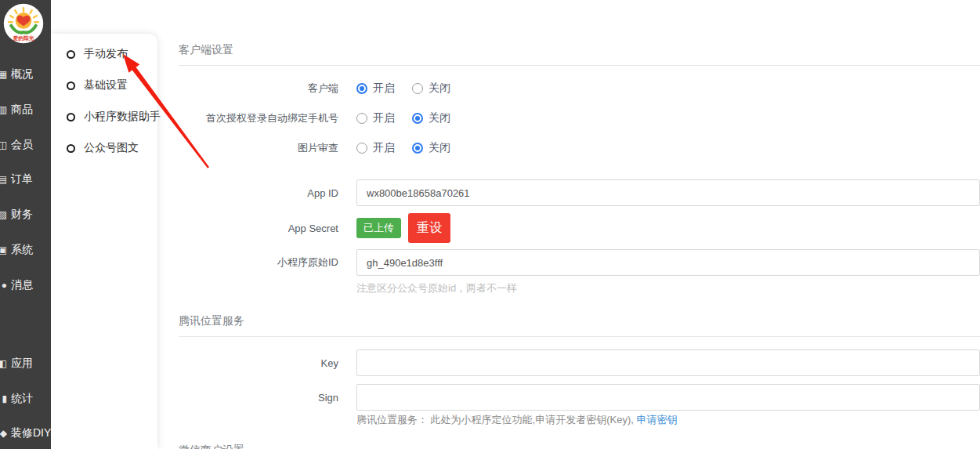 The width and height of the screenshot is (980, 449). Describe the element at coordinates (22, 399) in the screenshot. I see `sidebar-item-label: 统计` at that location.